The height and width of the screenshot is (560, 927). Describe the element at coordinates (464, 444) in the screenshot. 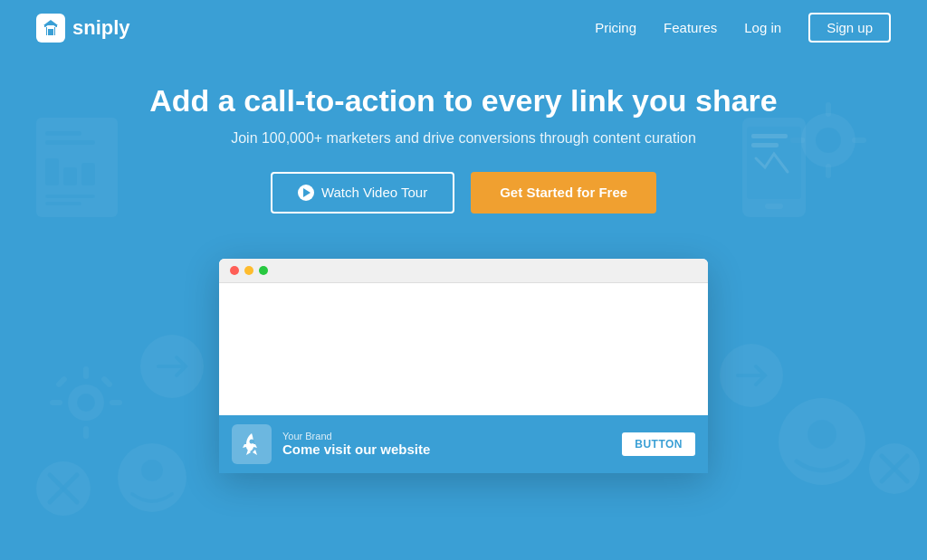

I see `cta-bar: Your Brand Come visit our website BUTTON` at that location.